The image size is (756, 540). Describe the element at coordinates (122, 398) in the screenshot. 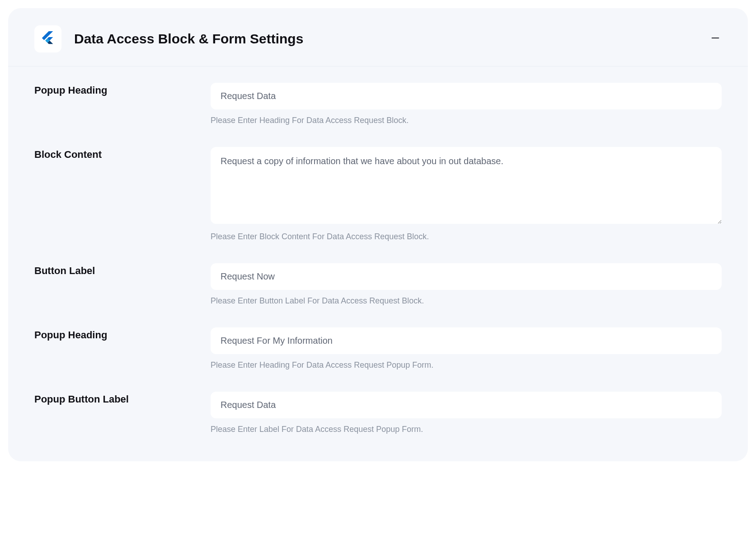

I see `label-popup-button-label: Popup Button Label` at that location.